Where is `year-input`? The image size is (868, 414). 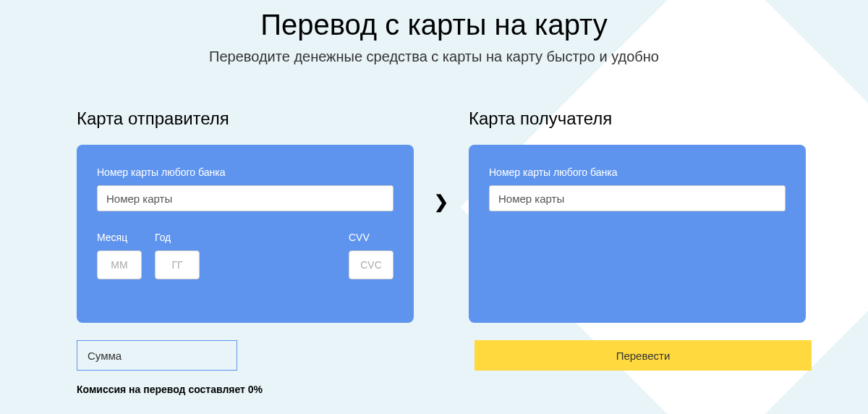 year-input is located at coordinates (177, 265).